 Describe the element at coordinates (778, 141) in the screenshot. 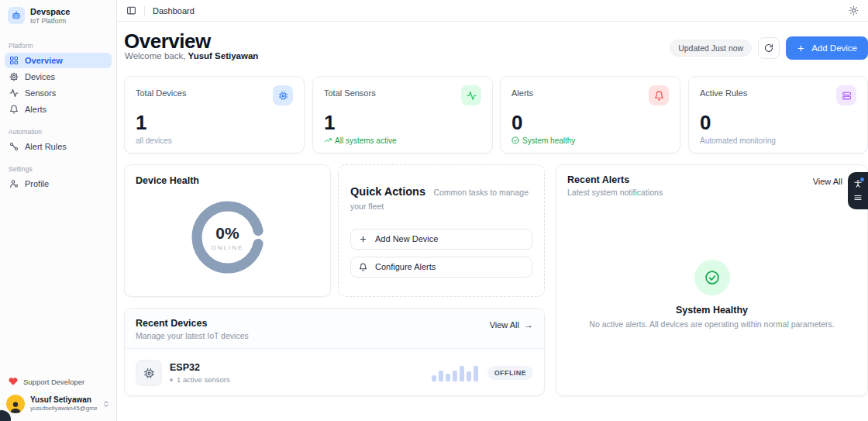

I see `stat-subtitle: Automated monitoring` at that location.